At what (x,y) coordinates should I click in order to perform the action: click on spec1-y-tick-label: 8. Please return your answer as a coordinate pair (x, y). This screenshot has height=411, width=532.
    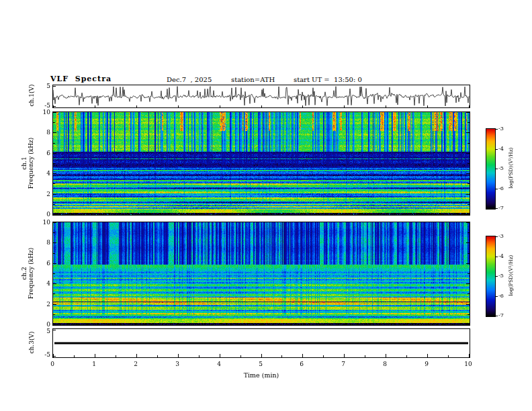
    Looking at the image, I should click on (46, 132).